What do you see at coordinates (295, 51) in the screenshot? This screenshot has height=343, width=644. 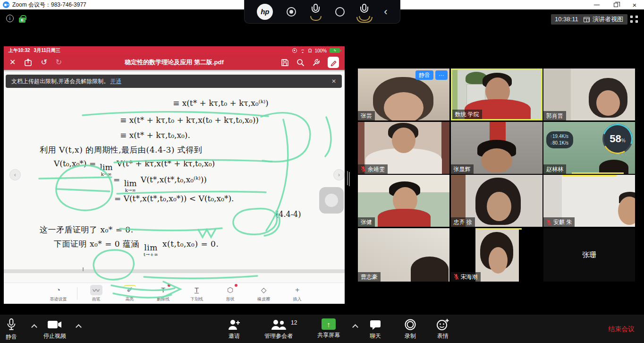 I see `orientation-lock-icon` at bounding box center [295, 51].